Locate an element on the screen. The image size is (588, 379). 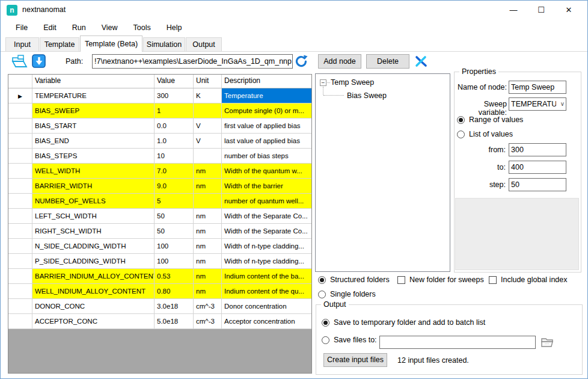
menu-run: Run is located at coordinates (79, 28).